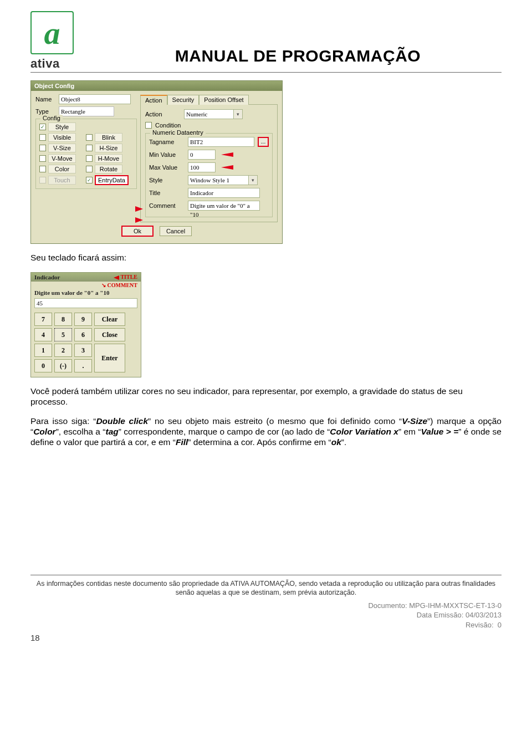  I want to click on title-annotation-text: TITLE, so click(129, 277).